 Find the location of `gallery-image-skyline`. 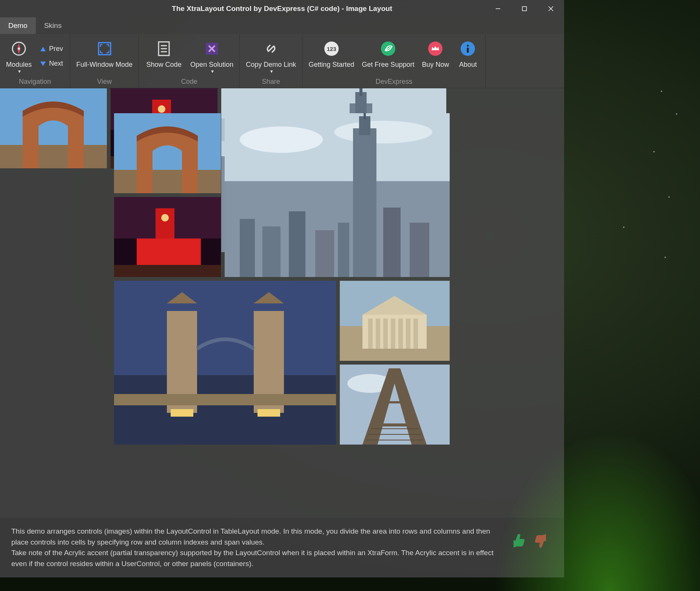

gallery-image-skyline is located at coordinates (337, 195).